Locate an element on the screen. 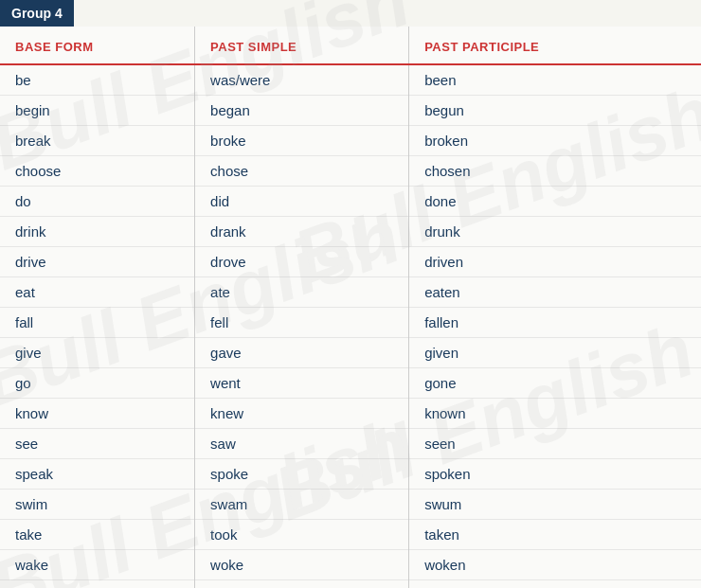 This screenshot has width=701, height=588. cell-past-participle: written is located at coordinates (555, 585).